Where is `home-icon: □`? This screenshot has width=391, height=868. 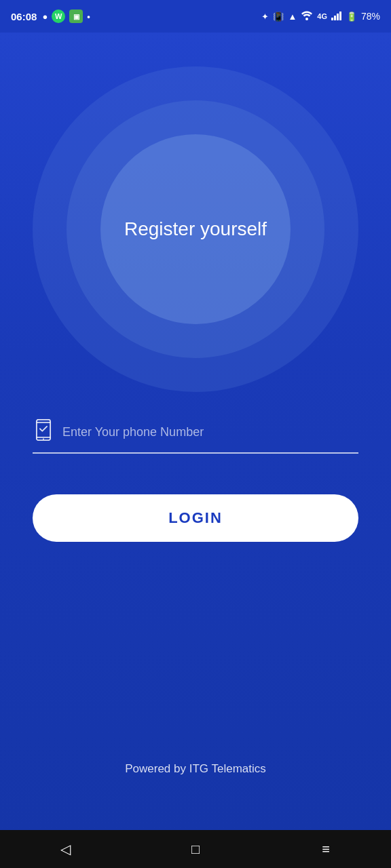 home-icon: □ is located at coordinates (196, 849).